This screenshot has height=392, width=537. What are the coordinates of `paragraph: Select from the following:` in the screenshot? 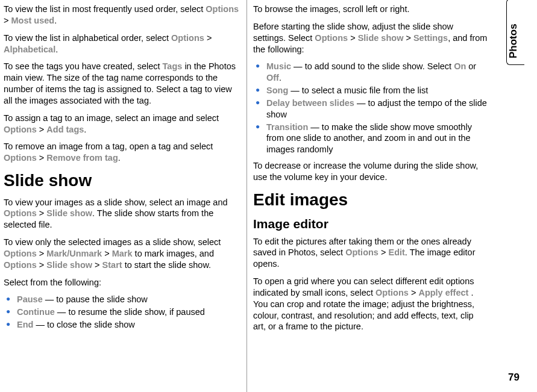 It's located at (122, 283).